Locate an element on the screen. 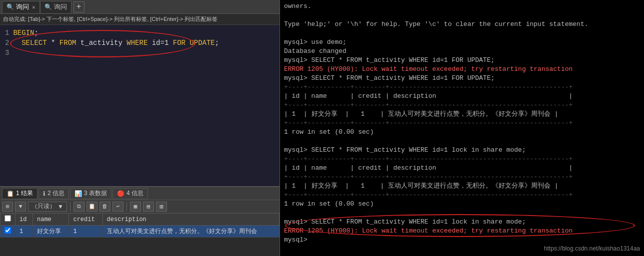  watermark: https://blog.csdn.net/kuishao1314aa is located at coordinates (592, 249).